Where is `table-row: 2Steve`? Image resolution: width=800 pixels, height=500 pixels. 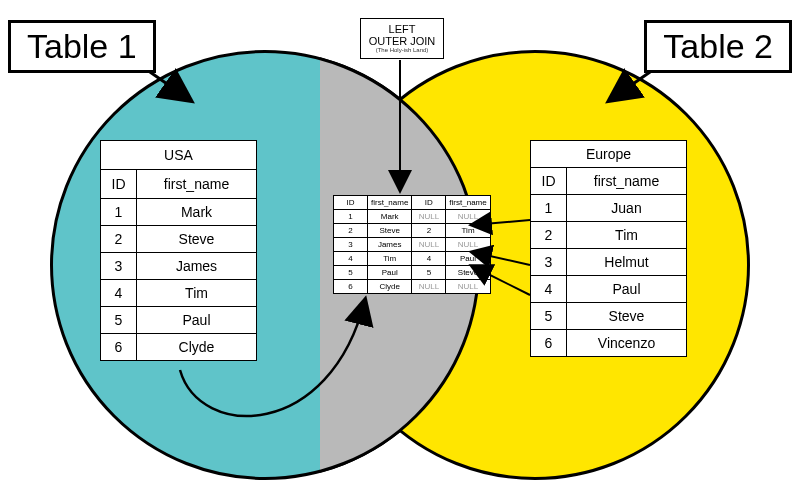 table-row: 2Steve is located at coordinates (179, 240).